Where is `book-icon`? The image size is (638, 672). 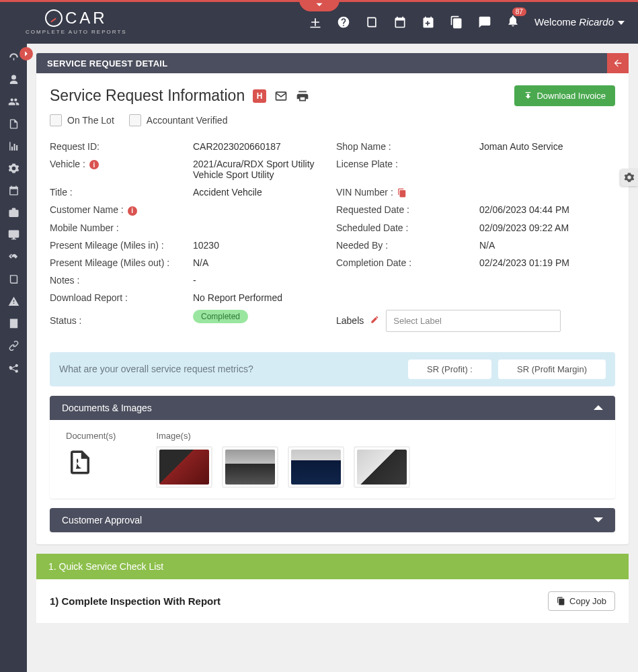 book-icon is located at coordinates (372, 22).